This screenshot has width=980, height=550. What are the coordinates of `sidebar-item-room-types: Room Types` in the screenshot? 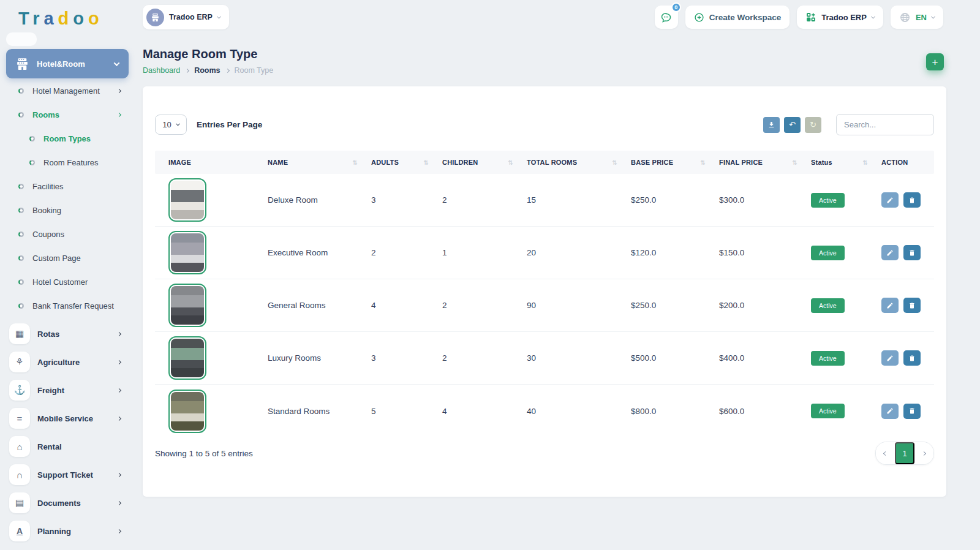 It's located at (69, 138).